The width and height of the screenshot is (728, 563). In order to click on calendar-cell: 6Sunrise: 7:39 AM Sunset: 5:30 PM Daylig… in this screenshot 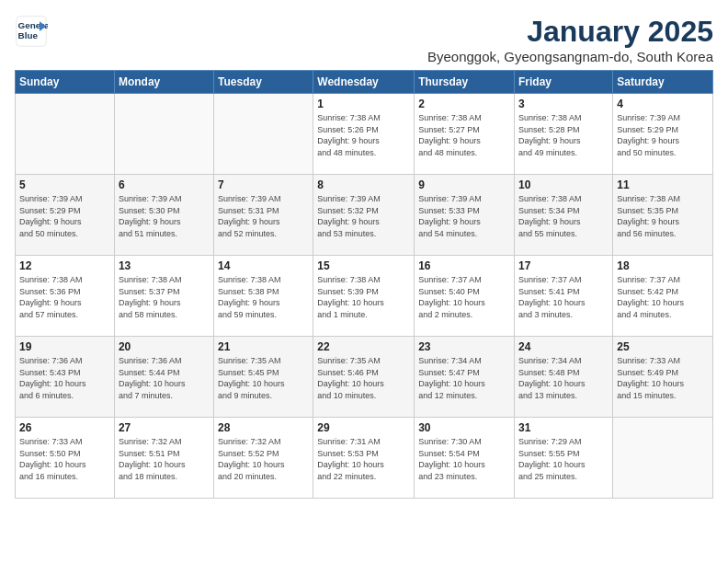, I will do `click(164, 215)`.